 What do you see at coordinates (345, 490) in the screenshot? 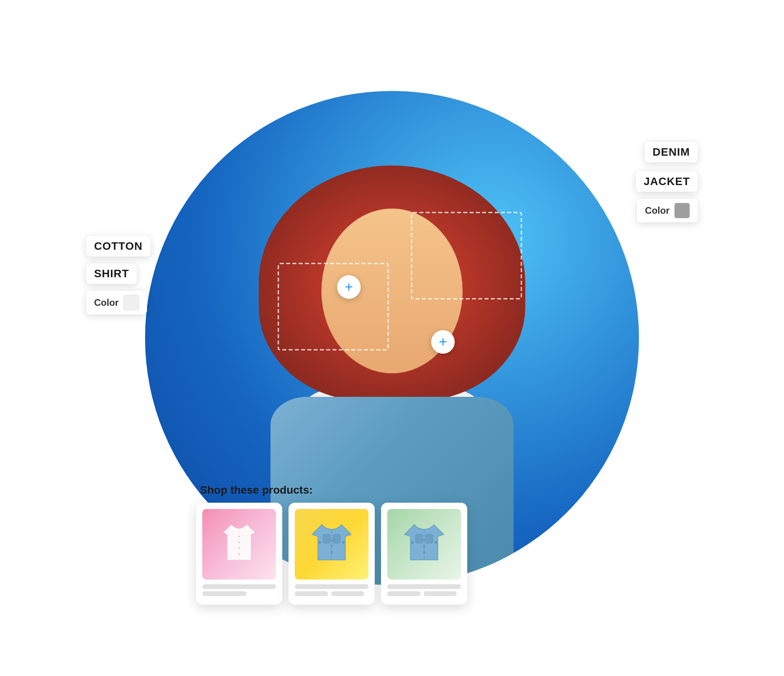
I see `shop-title: Shop these products:` at bounding box center [345, 490].